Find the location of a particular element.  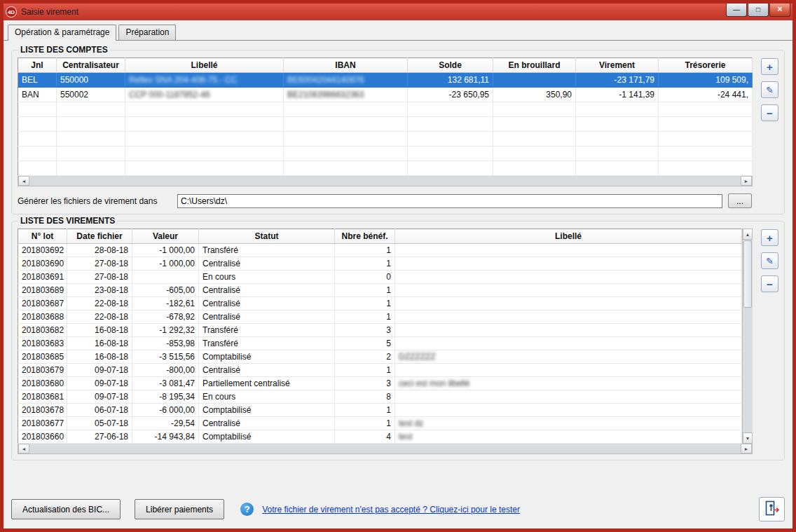

column-header: Jnl is located at coordinates (38, 66).